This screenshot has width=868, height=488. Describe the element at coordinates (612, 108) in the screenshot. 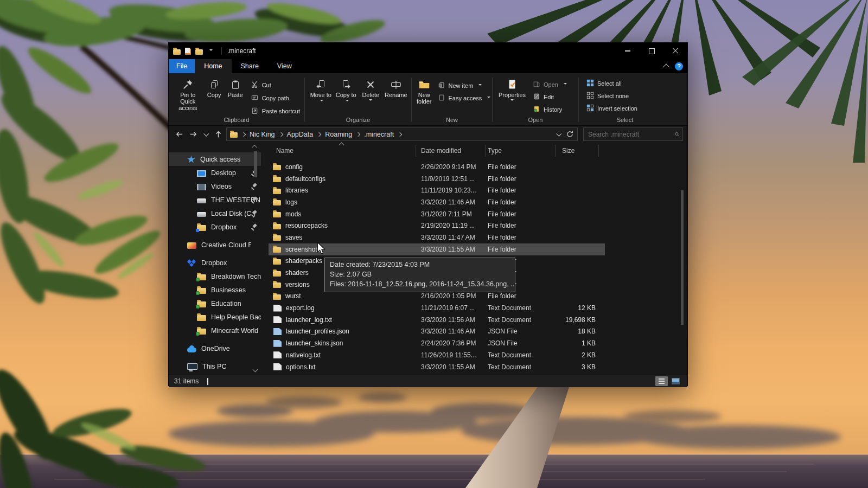

I see `invert-selection-button: Invert selection` at that location.